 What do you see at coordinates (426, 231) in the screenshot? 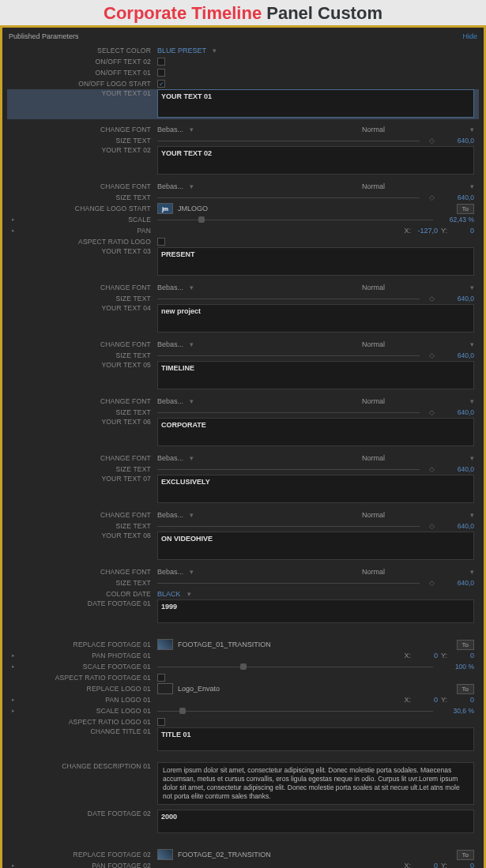
I see `pan-x: -127,0` at bounding box center [426, 231].